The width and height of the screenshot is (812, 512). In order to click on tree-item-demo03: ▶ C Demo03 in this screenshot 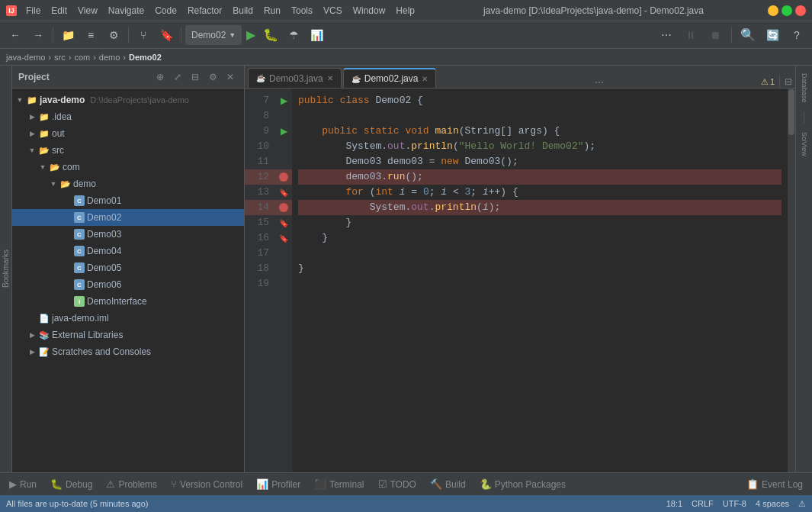, I will do `click(128, 234)`.